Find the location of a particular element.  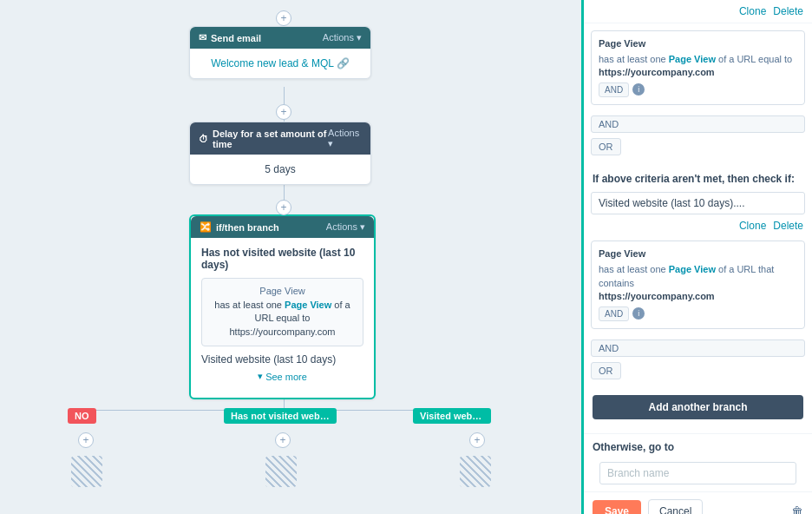

second-criteria-card: Page View has at least one Page View of … is located at coordinates (697, 285).